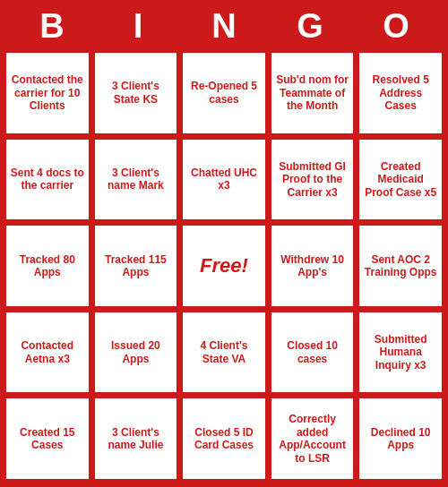 The height and width of the screenshot is (487, 448). I want to click on bingo-cell-3: Sub'd nom for Teammate of the Month, so click(313, 93).